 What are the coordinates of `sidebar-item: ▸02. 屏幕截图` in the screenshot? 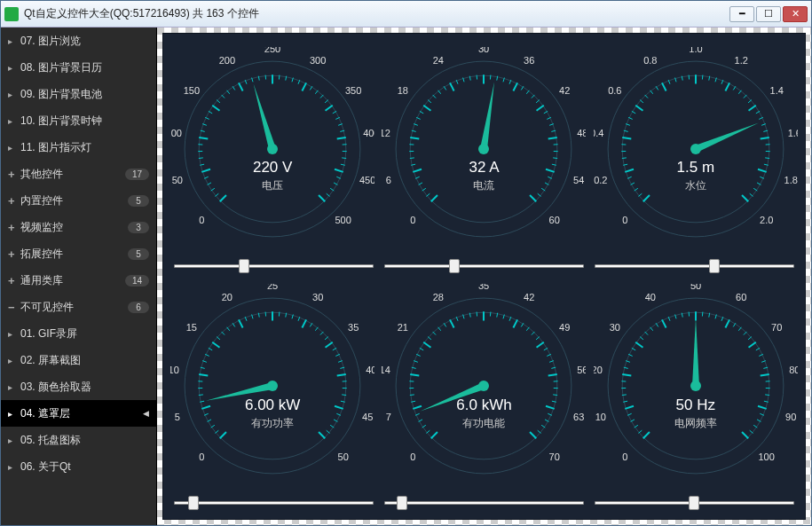 It's located at (78, 360).